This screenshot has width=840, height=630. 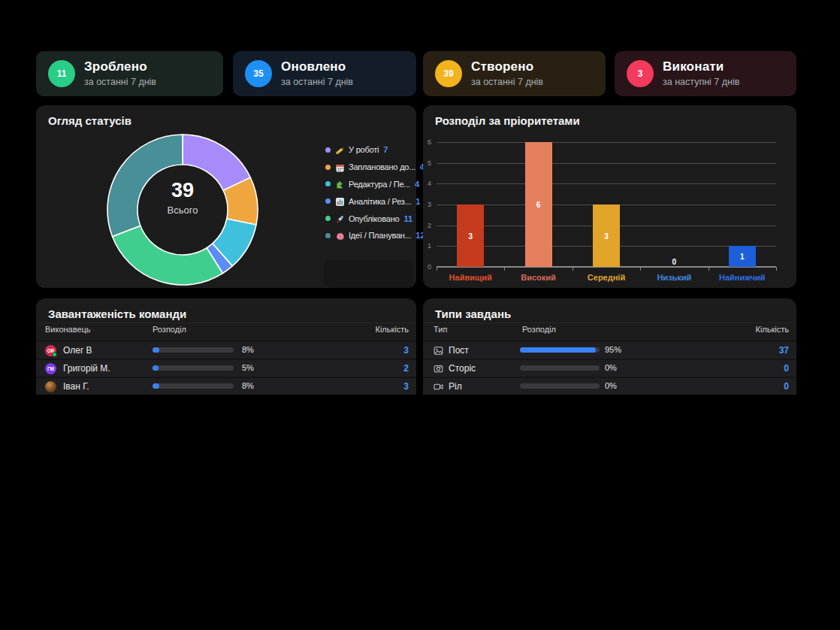 What do you see at coordinates (258, 74) in the screenshot?
I see `updated-count-badge: 35` at bounding box center [258, 74].